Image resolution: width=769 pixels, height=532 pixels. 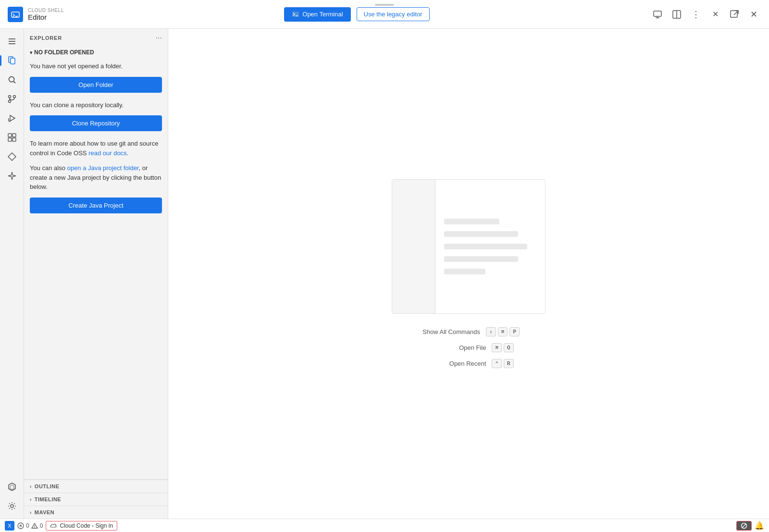 I want to click on screen-icon-button, so click(x=657, y=14).